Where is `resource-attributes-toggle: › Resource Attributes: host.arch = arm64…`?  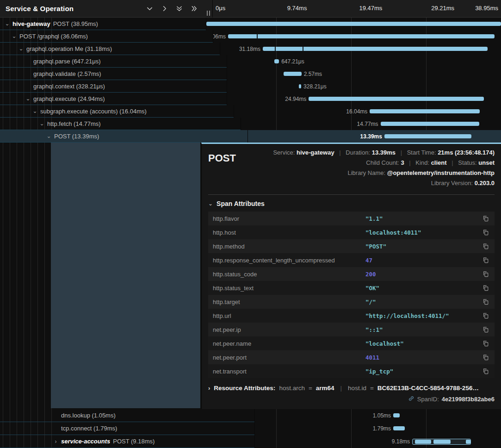 resource-attributes-toggle: › Resource Attributes: host.arch = arm64… is located at coordinates (352, 388).